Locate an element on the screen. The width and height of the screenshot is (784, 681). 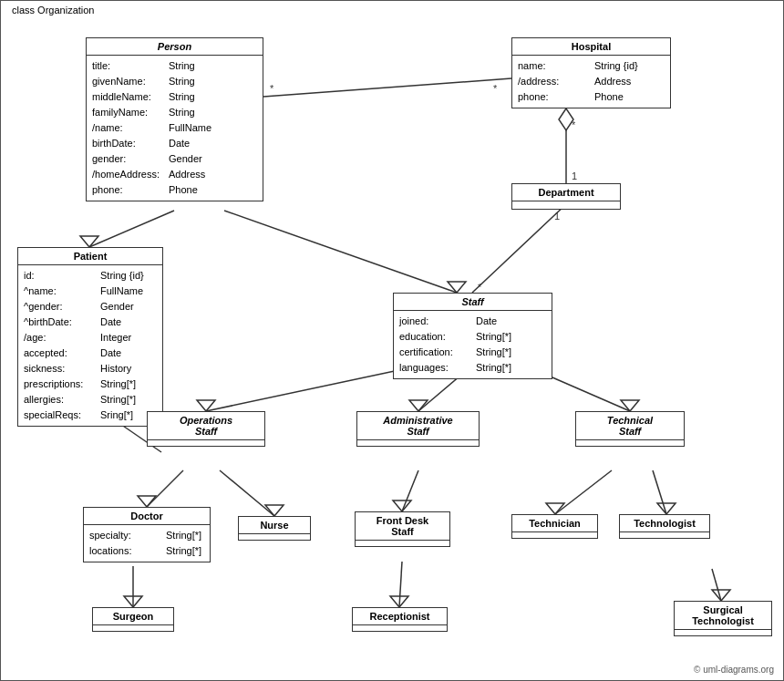
class-technician-header: Technician is located at coordinates (554, 523).